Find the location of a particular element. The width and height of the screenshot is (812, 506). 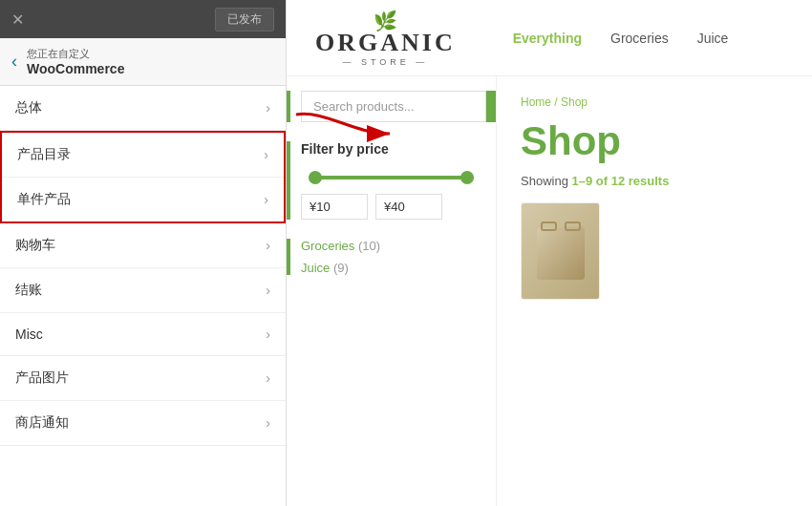

site-header: 🌿 ORGANIC — STORE — Everything Groceries… is located at coordinates (549, 38).